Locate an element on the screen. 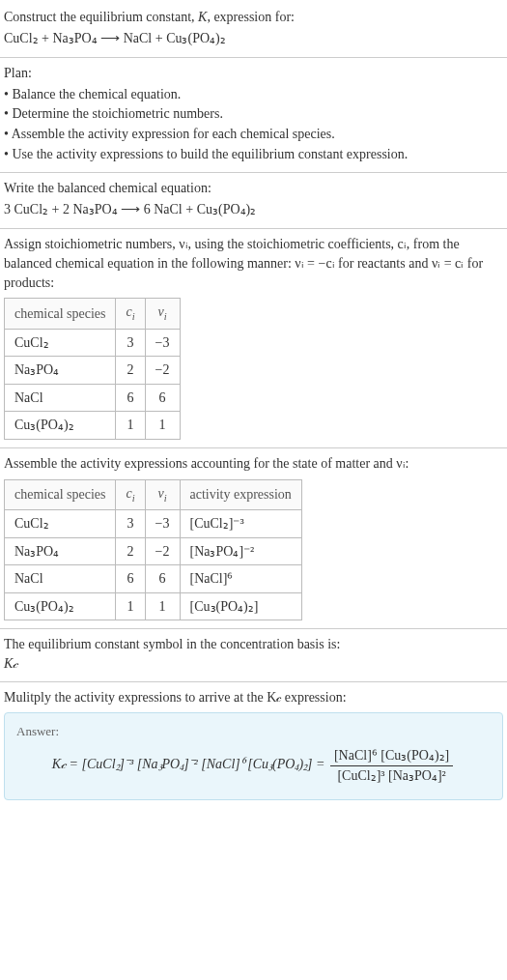  plan-item: • Balance the chemical equation. is located at coordinates (253, 95).